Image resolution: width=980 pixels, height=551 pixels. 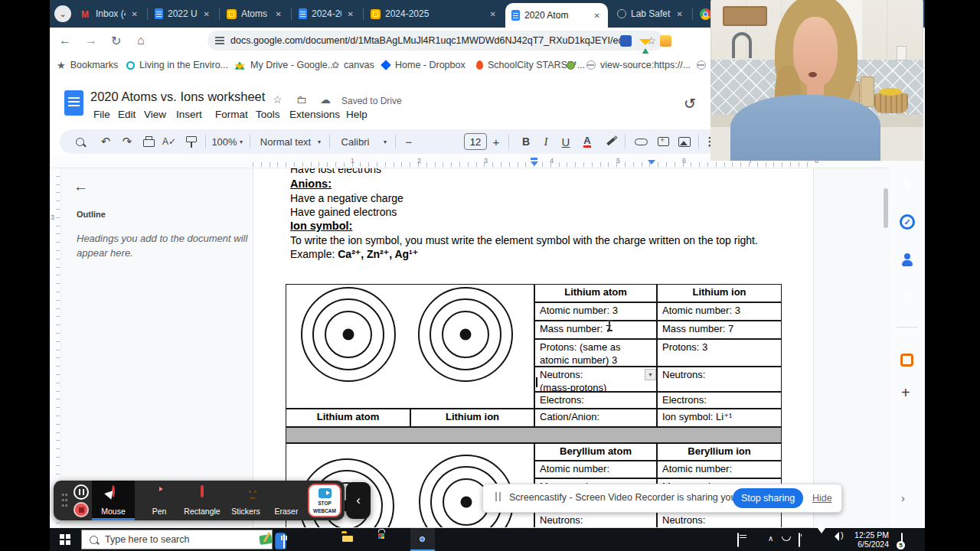 I want to click on doc-text: Have gained electrons, so click(x=343, y=212).